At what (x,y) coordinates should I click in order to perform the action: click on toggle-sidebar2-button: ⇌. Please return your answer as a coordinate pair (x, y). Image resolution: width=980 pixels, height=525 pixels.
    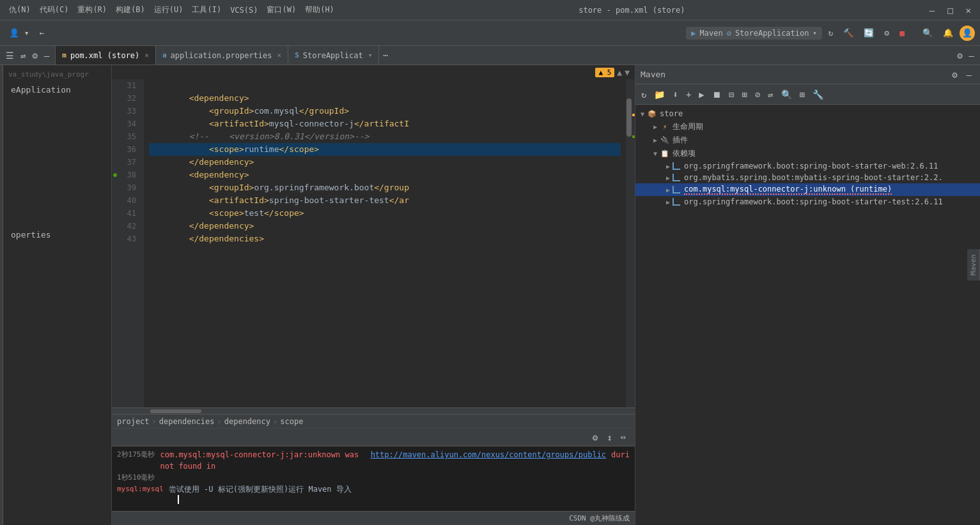
    Looking at the image, I should click on (23, 56).